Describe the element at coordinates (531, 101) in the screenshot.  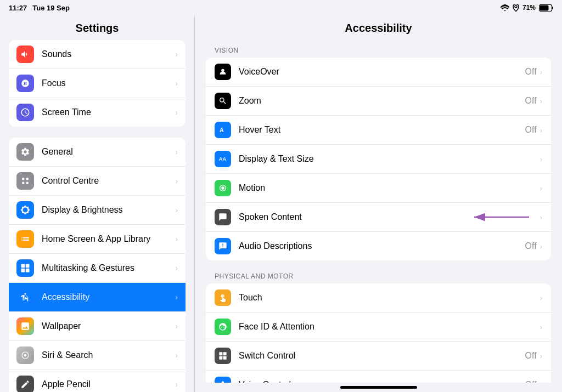
I see `zoom-value: Off` at that location.